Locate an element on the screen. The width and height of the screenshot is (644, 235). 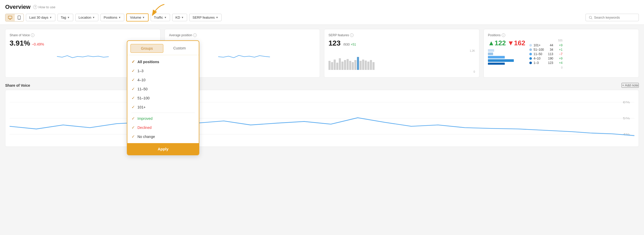
dropdown-divider is located at coordinates (163, 113).